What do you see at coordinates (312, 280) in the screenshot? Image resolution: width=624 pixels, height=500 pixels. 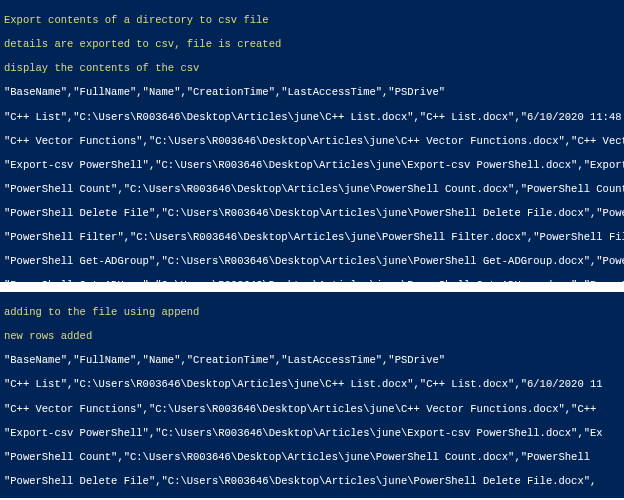 I see `csv-row: "PowerShell Get-ADUser","C:\Users\R00364…` at bounding box center [312, 280].